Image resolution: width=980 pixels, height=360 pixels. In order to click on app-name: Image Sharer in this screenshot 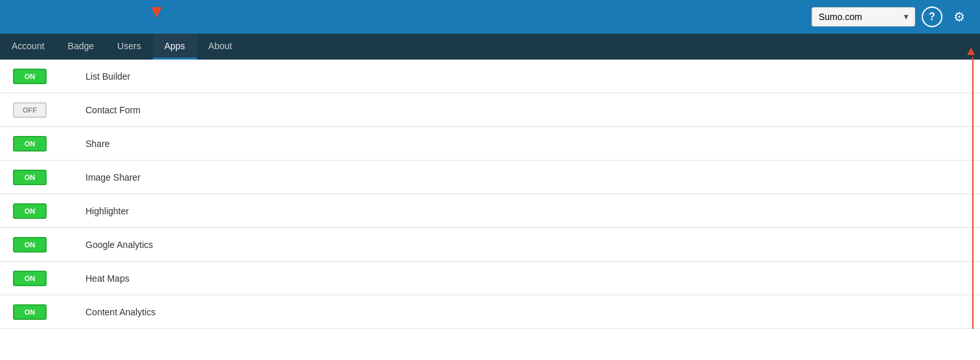, I will do `click(113, 177)`.